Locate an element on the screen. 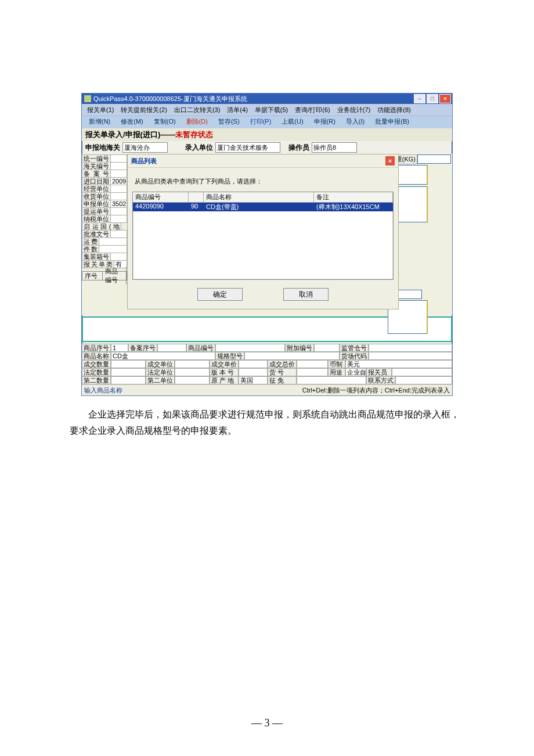 The image size is (534, 756). label-unified-no: 统一编号 is located at coordinates (96, 159).